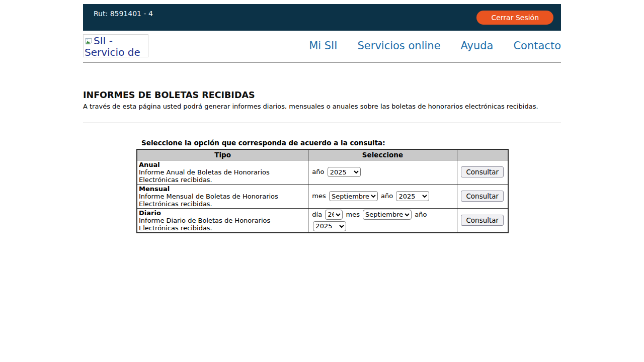 Image resolution: width=644 pixels, height=362 pixels. Describe the element at coordinates (322, 107) in the screenshot. I see `page-subtitle: A través de esta página usted podrá gene…` at that location.